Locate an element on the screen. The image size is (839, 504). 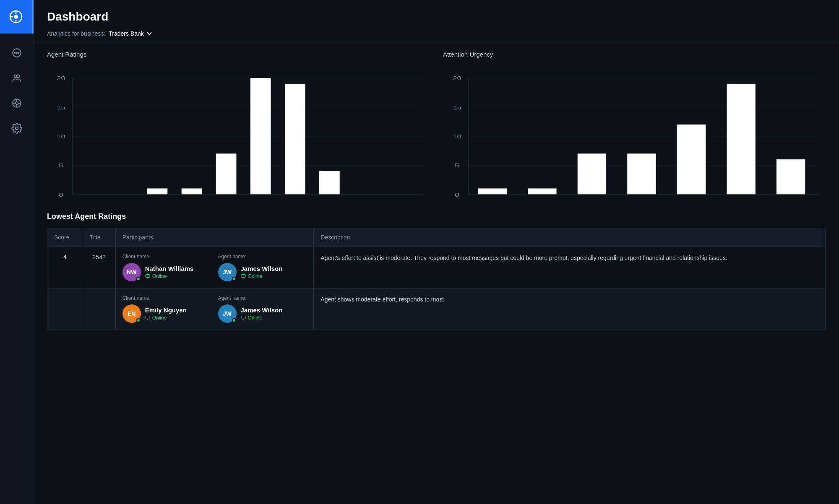
agent-ratings-title: Agent Ratings is located at coordinates (238, 55).